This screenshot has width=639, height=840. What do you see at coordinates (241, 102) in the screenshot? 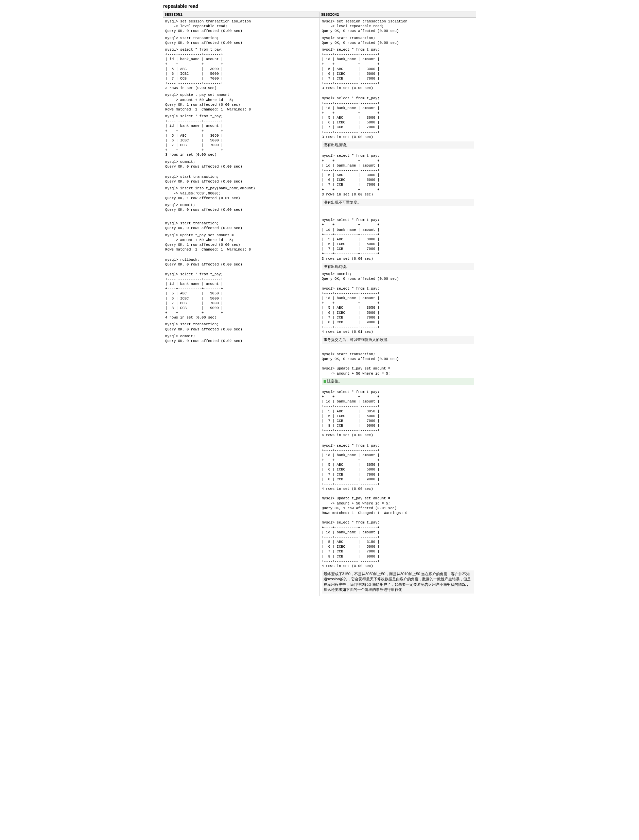
I see `sql-block-s1-3: mysql> update t_pay set amount = -> amou…` at bounding box center [241, 102].